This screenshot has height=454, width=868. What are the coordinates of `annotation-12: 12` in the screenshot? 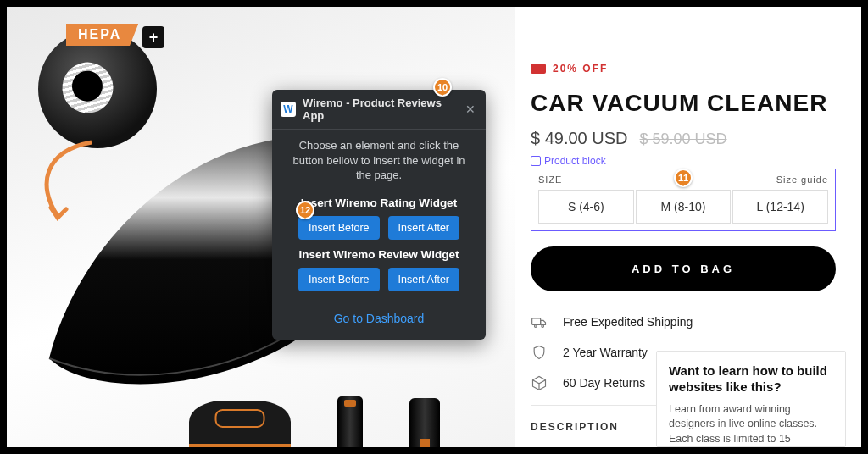 It's located at (305, 210).